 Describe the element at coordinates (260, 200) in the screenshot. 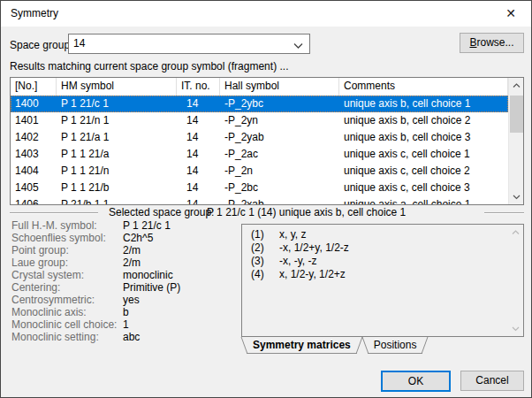

I see `table-row: 1406 P 21/b 1 1 14 -P_2xab unique axis a…` at that location.